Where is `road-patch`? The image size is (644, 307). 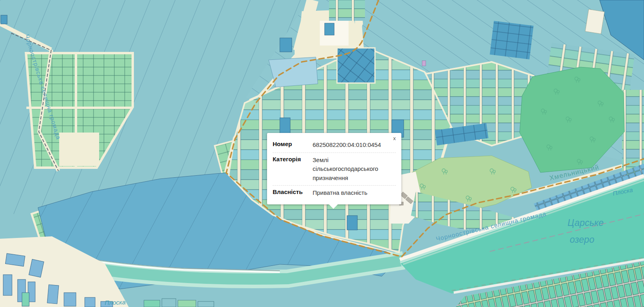
road-patch is located at coordinates (79, 149).